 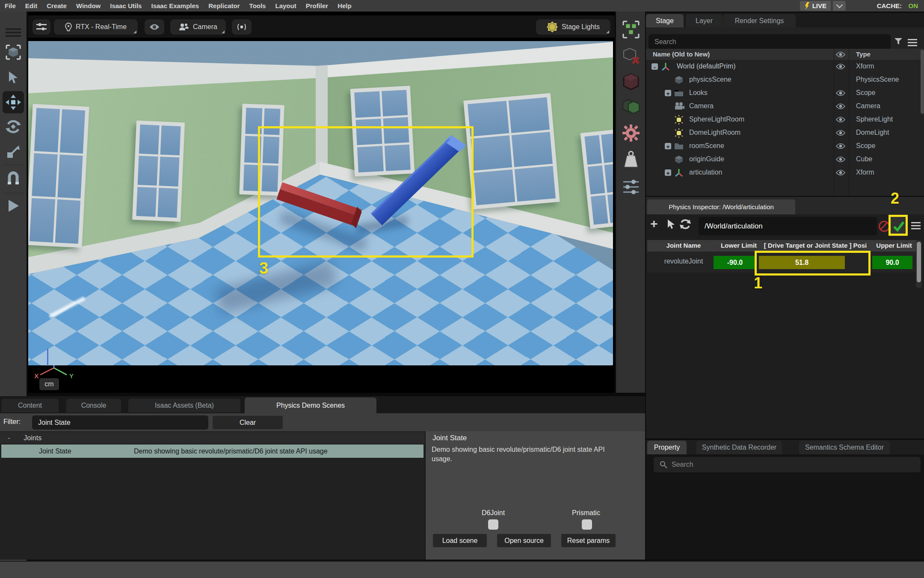 I want to click on reset-params-button: Reset params, so click(x=589, y=541).